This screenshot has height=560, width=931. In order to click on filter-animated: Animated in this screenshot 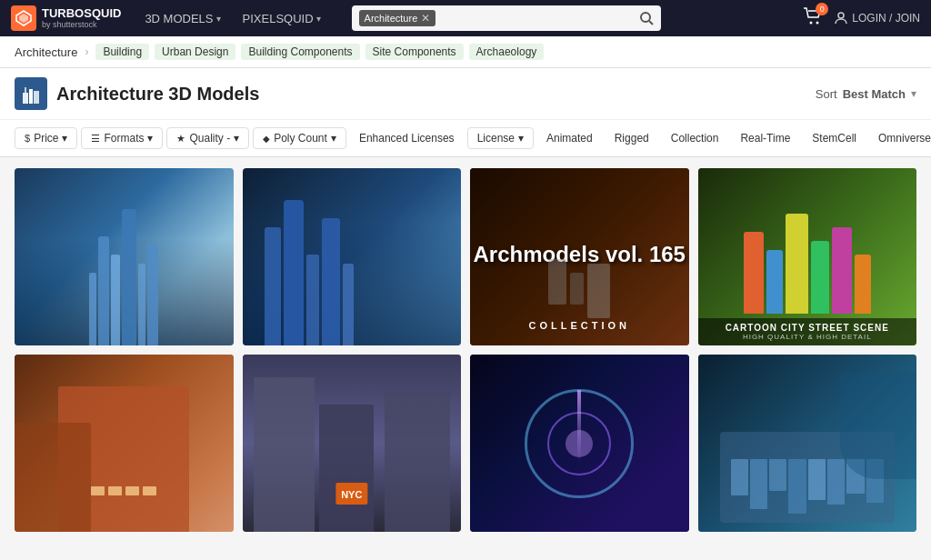, I will do `click(569, 138)`.